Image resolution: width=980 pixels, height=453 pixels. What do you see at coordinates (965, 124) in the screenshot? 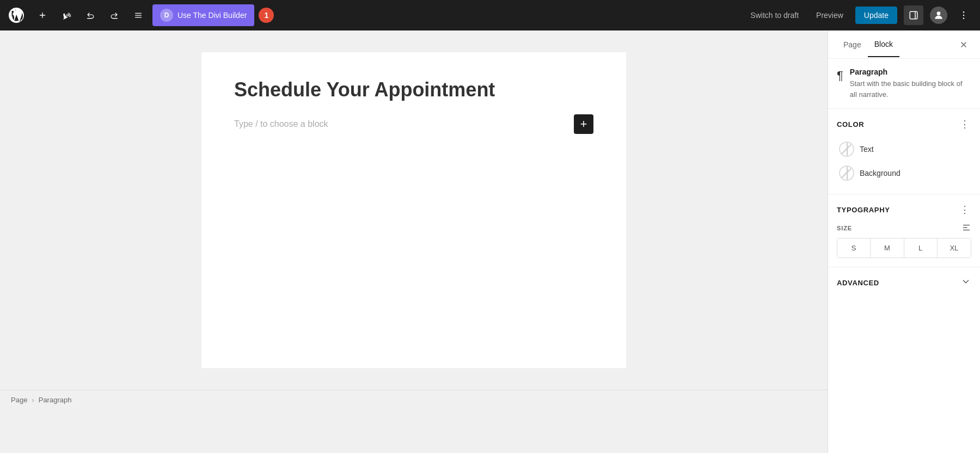
I see `color-more-button: ⋮` at bounding box center [965, 124].